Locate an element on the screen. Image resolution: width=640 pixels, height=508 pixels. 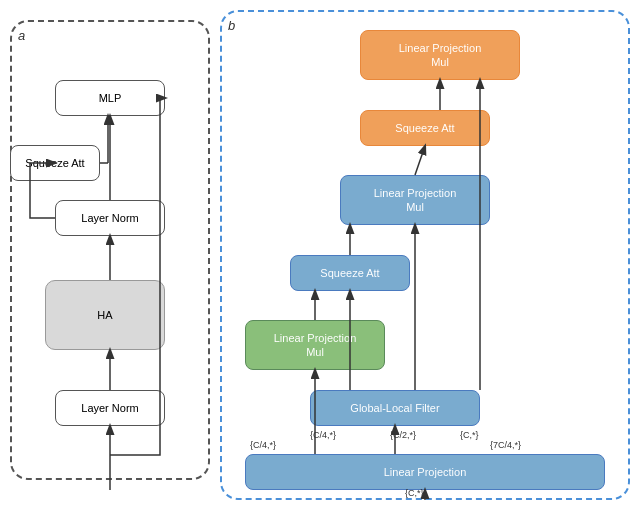
squeeze-att-a-box: Squeeze Att is located at coordinates (55, 163).